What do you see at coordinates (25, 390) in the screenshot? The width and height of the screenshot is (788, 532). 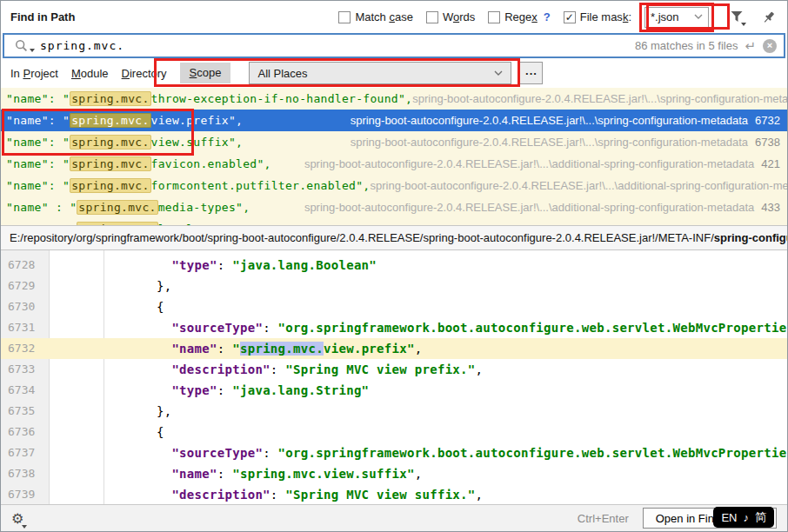 I see `line-number: 6734` at bounding box center [25, 390].